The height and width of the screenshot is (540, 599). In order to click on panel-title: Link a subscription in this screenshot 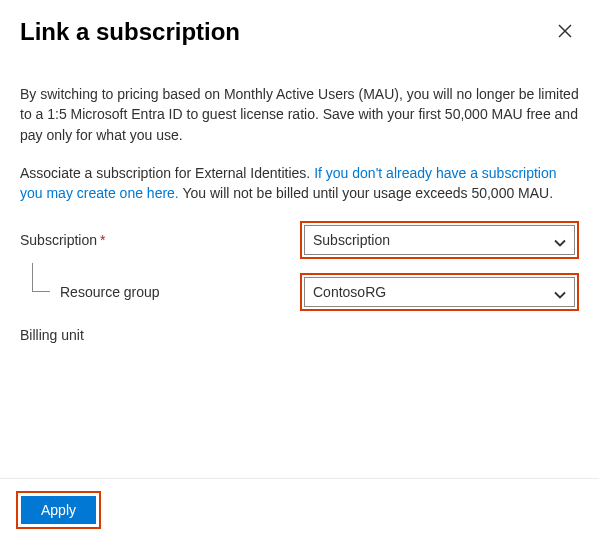, I will do `click(130, 32)`.